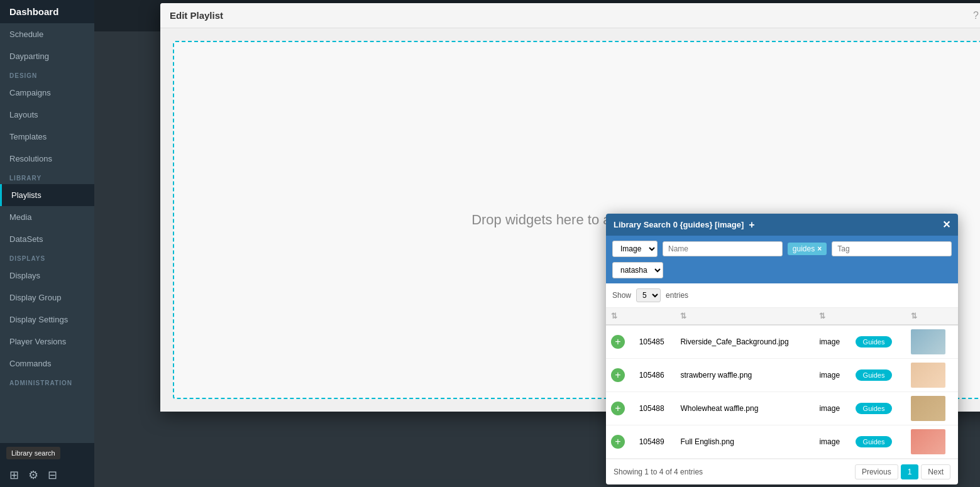 The width and height of the screenshot is (980, 487). I want to click on sidebar-item-playlists: Playlists, so click(47, 195).